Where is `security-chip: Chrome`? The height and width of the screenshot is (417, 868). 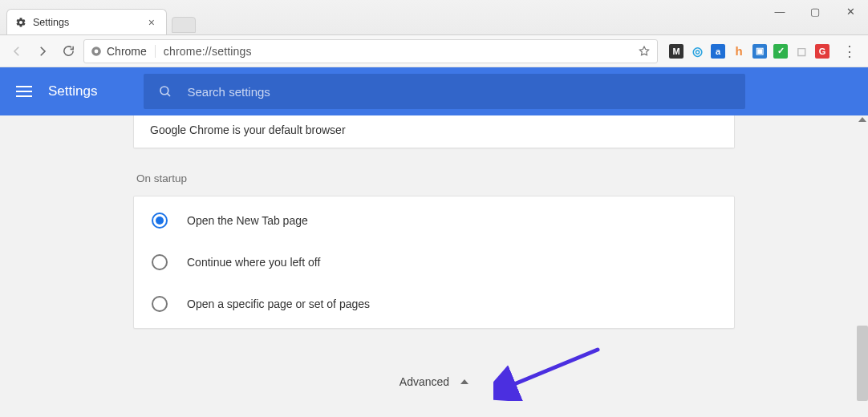 security-chip: Chrome is located at coordinates (124, 51).